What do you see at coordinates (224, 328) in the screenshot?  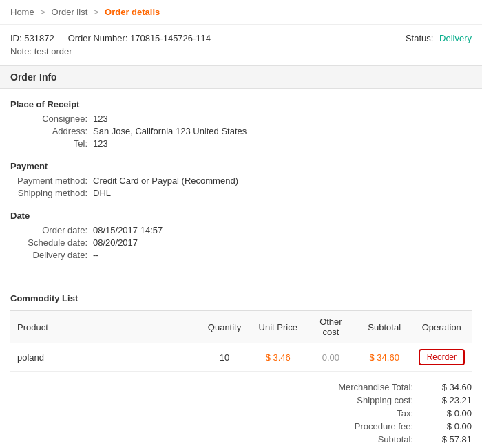 I see `col-header-quantity: Quantity` at bounding box center [224, 328].